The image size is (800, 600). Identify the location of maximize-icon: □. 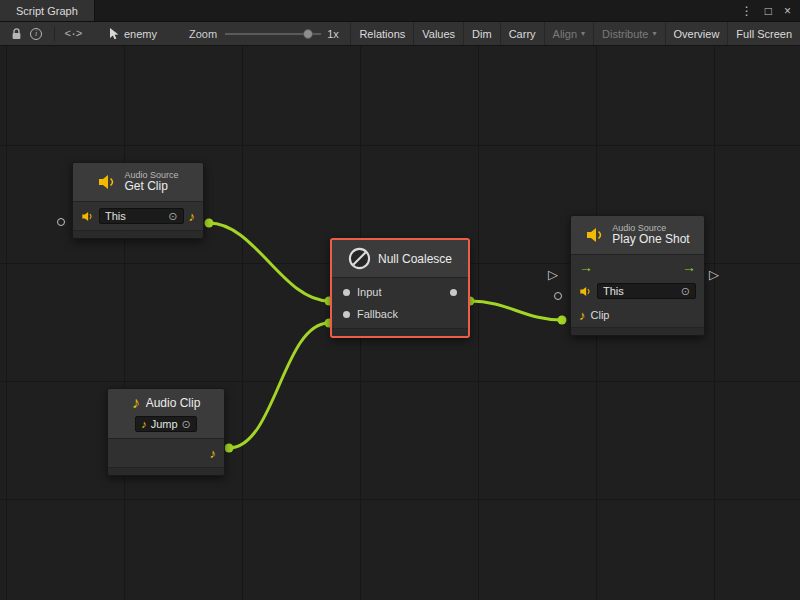
(768, 11).